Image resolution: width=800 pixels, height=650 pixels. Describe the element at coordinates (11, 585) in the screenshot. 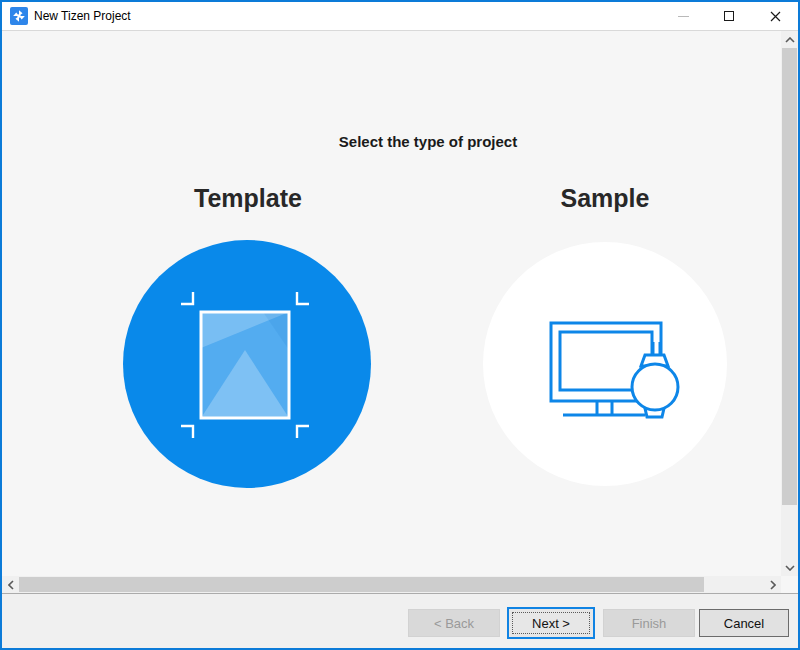

I see `chevron-left-icon` at that location.